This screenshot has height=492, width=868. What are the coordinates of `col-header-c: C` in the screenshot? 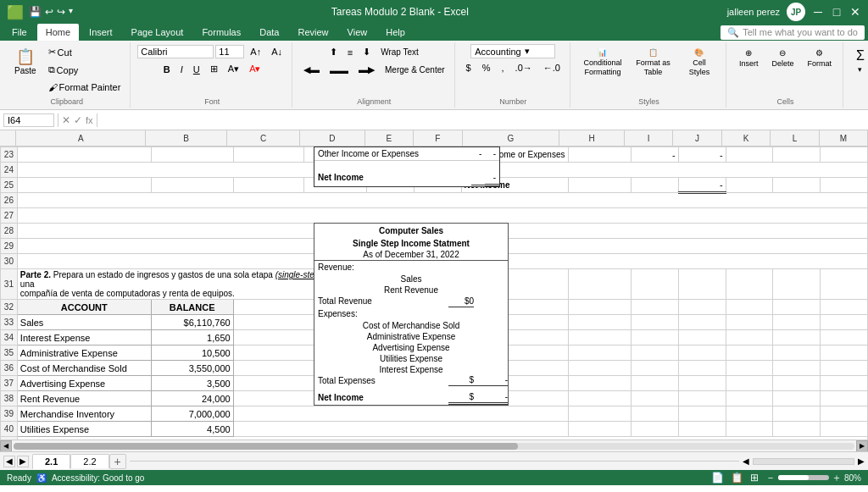 It's located at (264, 138).